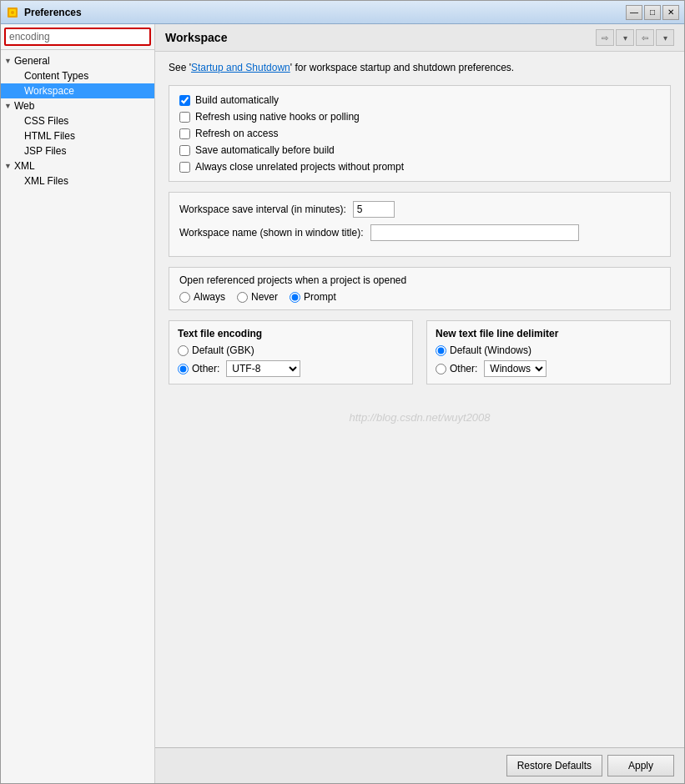 The height and width of the screenshot is (784, 685). What do you see at coordinates (180, 68) in the screenshot?
I see `description-prefix: See '` at bounding box center [180, 68].